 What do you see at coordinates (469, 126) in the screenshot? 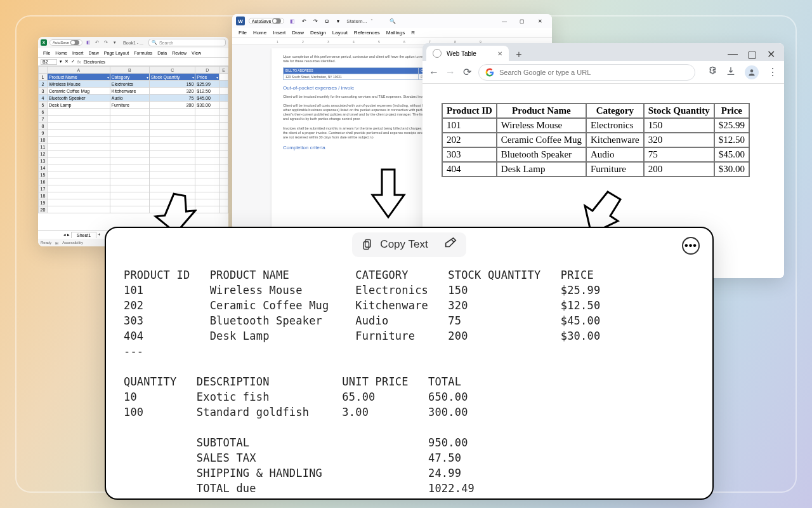
I see `table-cell: 101` at bounding box center [469, 126].